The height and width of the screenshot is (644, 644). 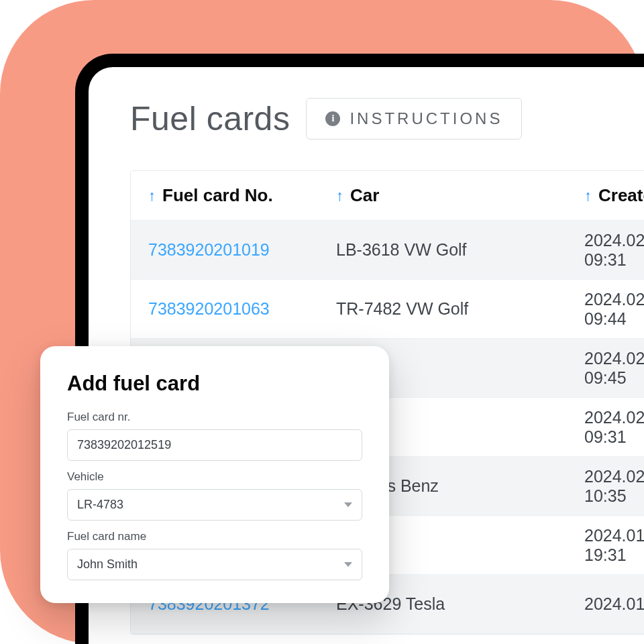 What do you see at coordinates (101, 504) in the screenshot?
I see `vehicle-select-value: LR-4783` at bounding box center [101, 504].